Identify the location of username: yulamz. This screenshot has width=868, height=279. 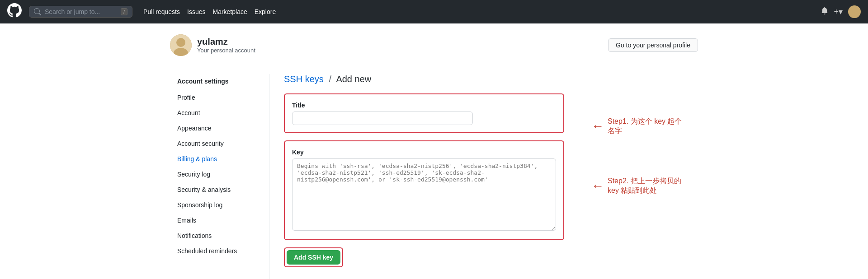
(226, 42).